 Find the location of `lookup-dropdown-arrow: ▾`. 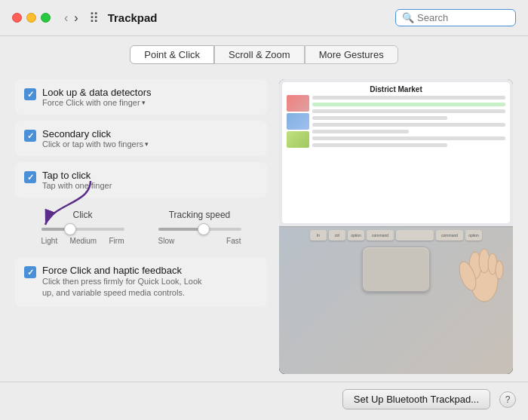

lookup-dropdown-arrow: ▾ is located at coordinates (143, 103).